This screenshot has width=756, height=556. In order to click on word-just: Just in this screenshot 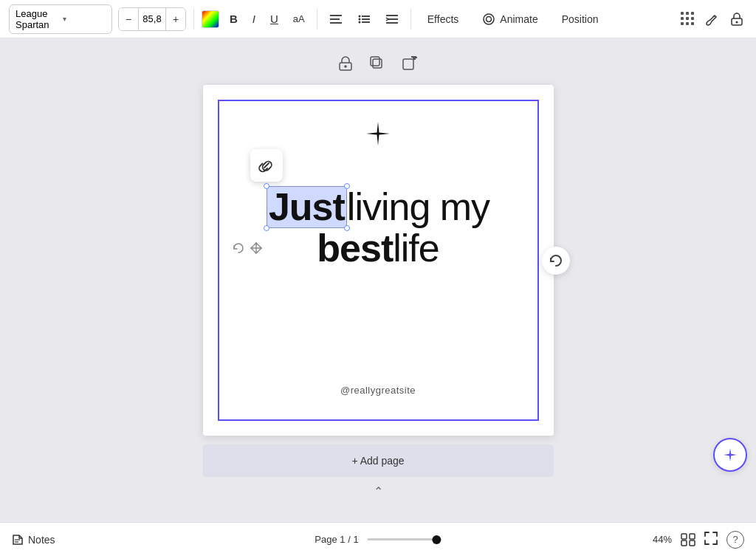, I will do `click(307, 207)`.